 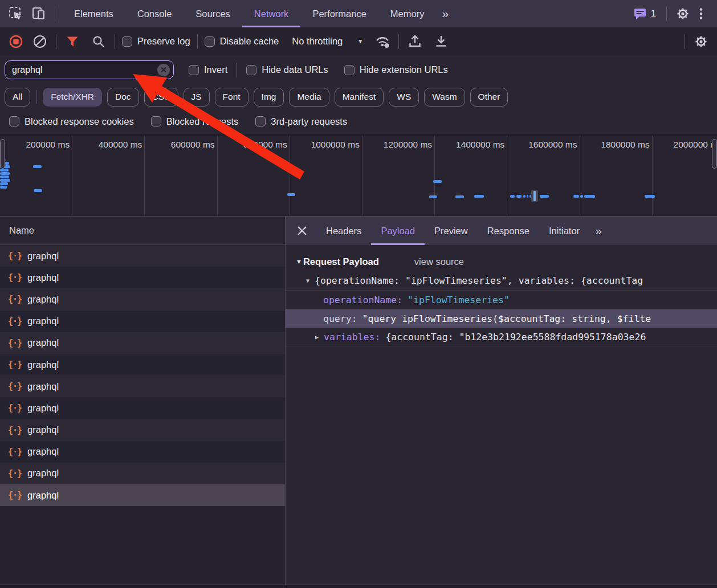 I want to click on pill-wasm: Wasm, so click(x=445, y=97).